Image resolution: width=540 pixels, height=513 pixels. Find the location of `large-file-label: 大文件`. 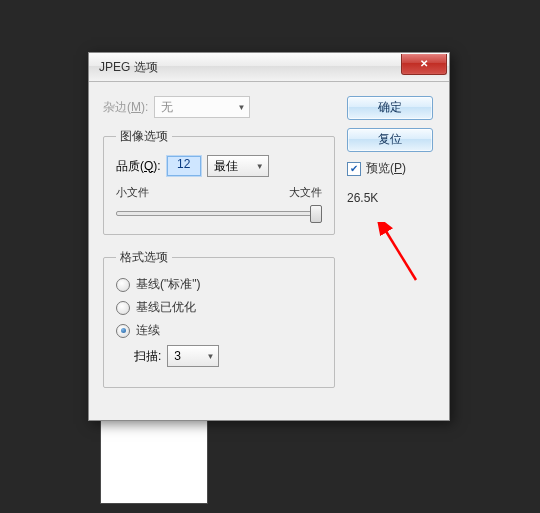

large-file-label: 大文件 is located at coordinates (306, 192).